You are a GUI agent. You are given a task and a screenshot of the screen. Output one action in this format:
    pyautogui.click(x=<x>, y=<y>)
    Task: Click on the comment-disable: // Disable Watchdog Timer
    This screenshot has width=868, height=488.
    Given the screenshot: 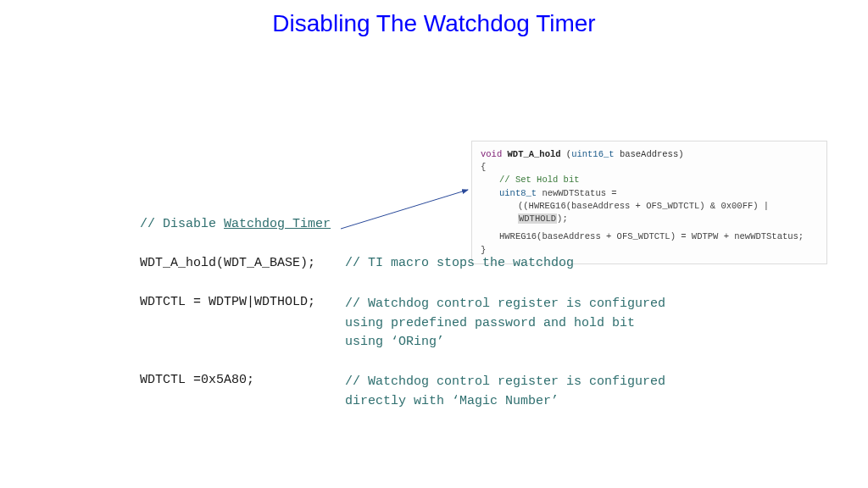 What is the action you would take?
    pyautogui.click(x=236, y=224)
    